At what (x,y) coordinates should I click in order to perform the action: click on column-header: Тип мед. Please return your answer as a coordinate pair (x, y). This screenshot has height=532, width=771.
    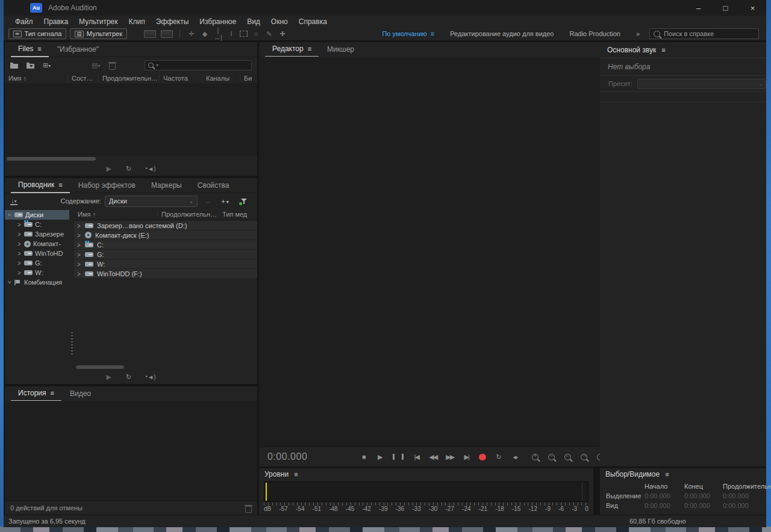
    Looking at the image, I should click on (238, 214).